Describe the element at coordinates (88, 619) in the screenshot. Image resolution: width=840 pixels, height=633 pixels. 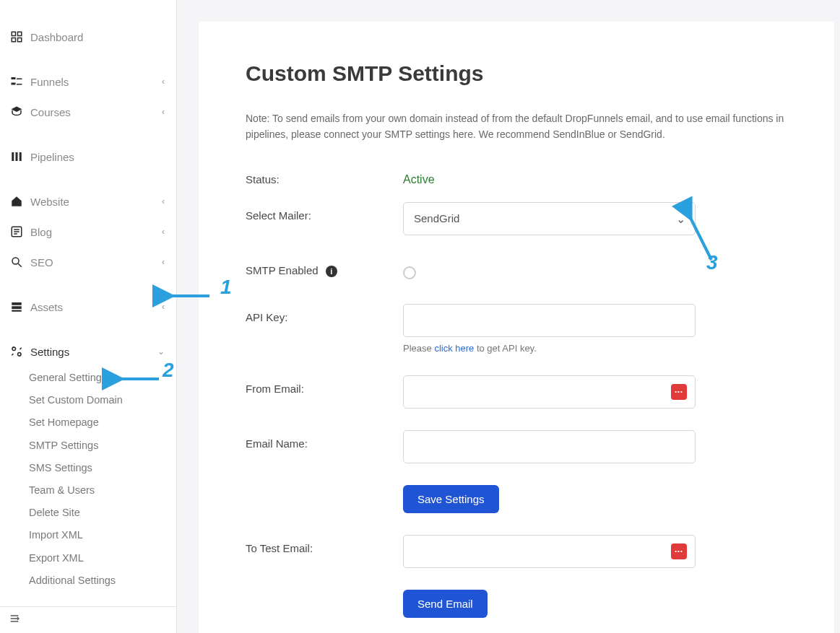
I see `sidebar-collapse` at that location.